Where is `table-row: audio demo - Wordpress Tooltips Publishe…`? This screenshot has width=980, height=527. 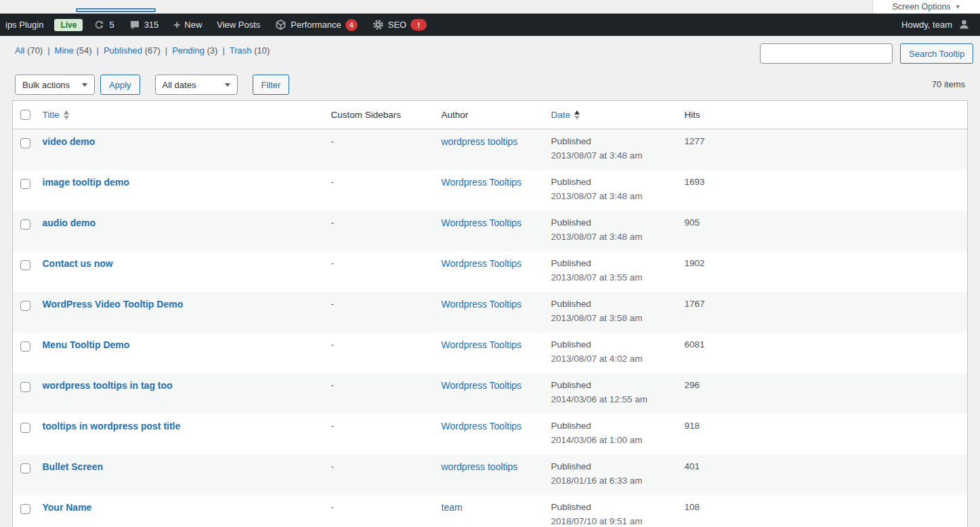
table-row: audio demo - Wordpress Tooltips Publishe… is located at coordinates (490, 231).